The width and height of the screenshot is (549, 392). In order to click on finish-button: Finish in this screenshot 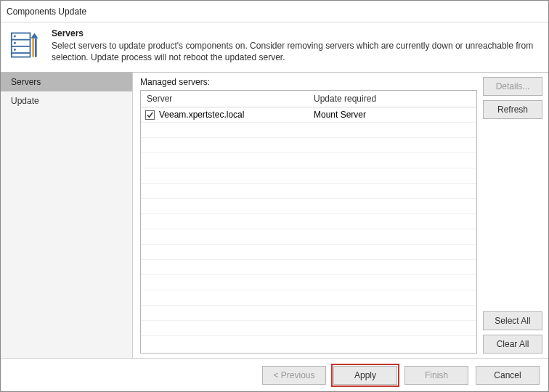, I will do `click(436, 375)`.